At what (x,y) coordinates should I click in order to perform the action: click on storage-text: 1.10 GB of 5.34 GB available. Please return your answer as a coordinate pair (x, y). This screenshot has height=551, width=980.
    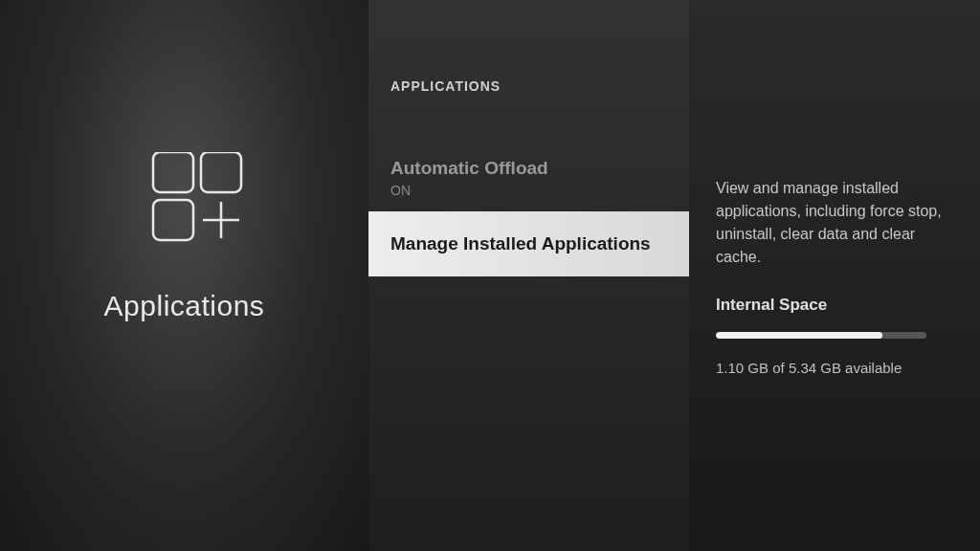
    Looking at the image, I should click on (835, 367).